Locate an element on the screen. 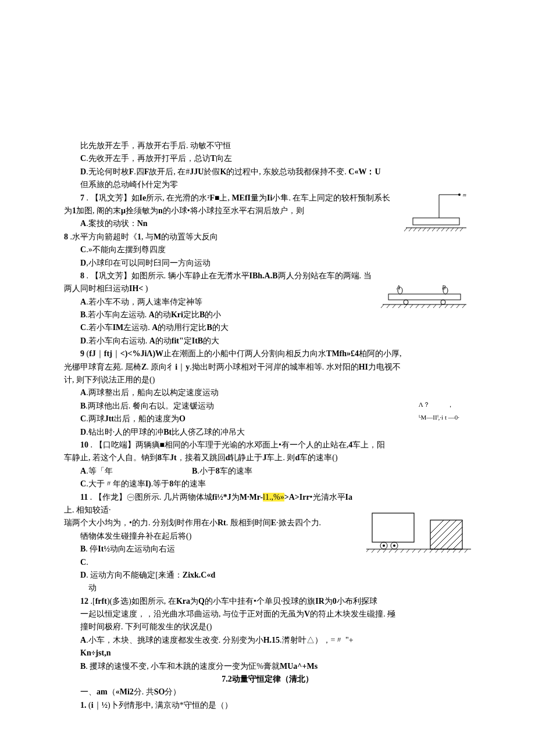  side-text: Λ？ is located at coordinates (425, 404).